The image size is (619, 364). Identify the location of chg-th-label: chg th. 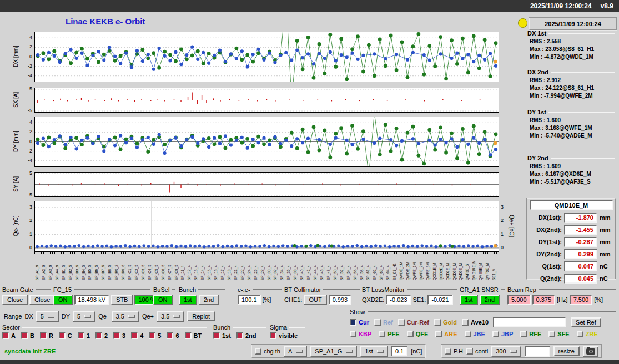
(272, 351).